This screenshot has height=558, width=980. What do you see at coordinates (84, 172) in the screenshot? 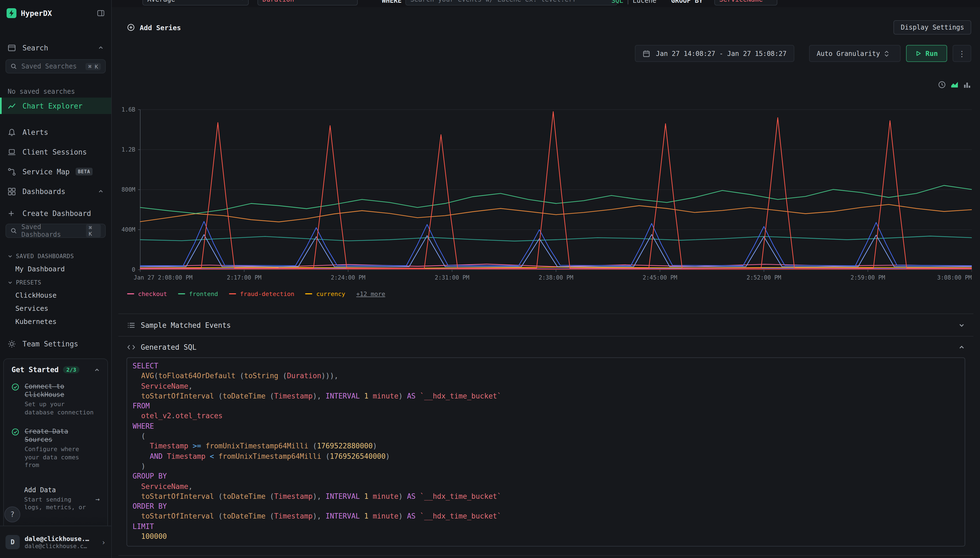
I see `beta-badge: BETA` at bounding box center [84, 172].